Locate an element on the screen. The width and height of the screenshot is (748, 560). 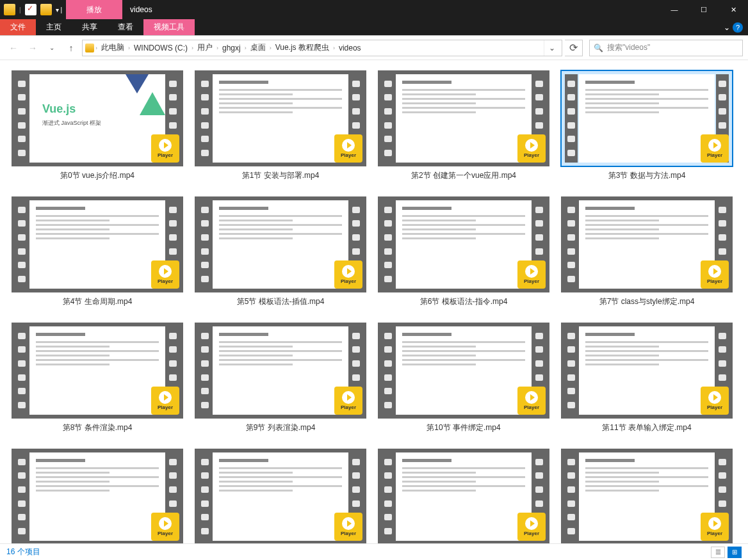
file-item: Player 第15节 免终端开发vue应用.mp4 is located at coordinates (647, 496).